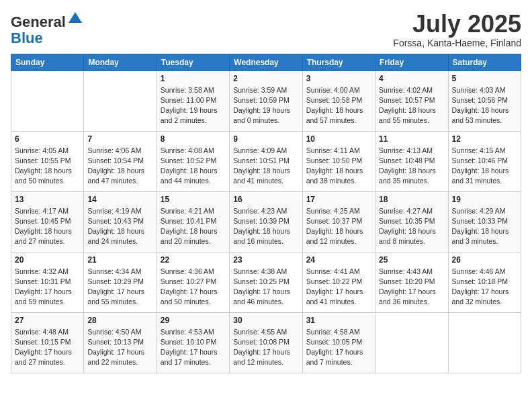 The height and width of the screenshot is (411, 532). I want to click on week-row-5: 27Sunrise: 4:48 AMSunset: 10:15 PMDaylig…, so click(266, 342).